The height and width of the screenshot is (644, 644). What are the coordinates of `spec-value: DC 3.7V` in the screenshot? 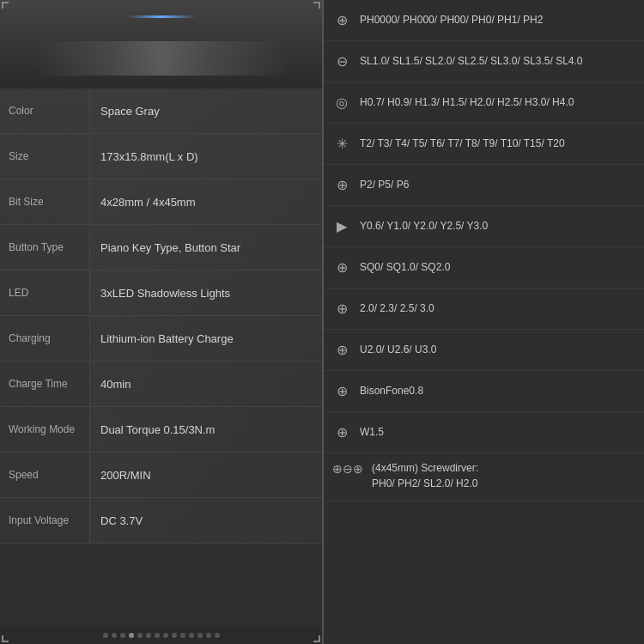 It's located at (206, 520).